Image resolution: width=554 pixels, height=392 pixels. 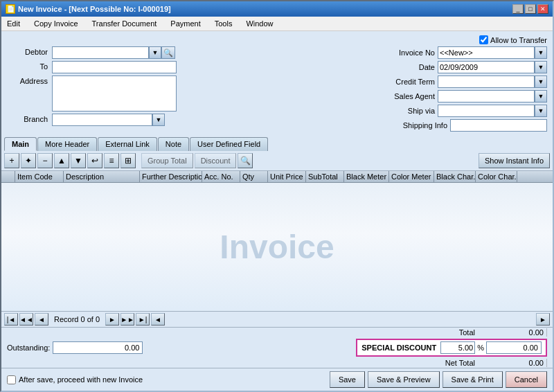 What do you see at coordinates (21, 144) in the screenshot?
I see `tab-main: Main` at bounding box center [21, 144].